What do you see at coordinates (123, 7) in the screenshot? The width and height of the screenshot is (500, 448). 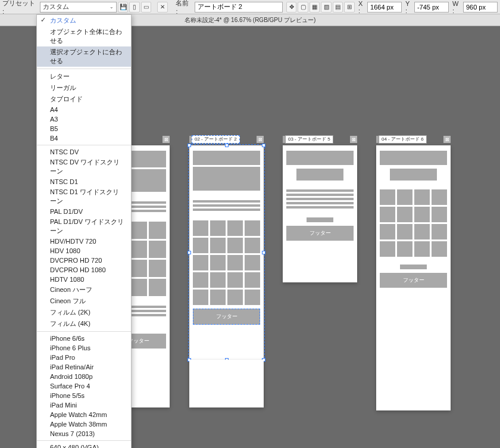 I see `save-preset-icon: 💾` at bounding box center [123, 7].